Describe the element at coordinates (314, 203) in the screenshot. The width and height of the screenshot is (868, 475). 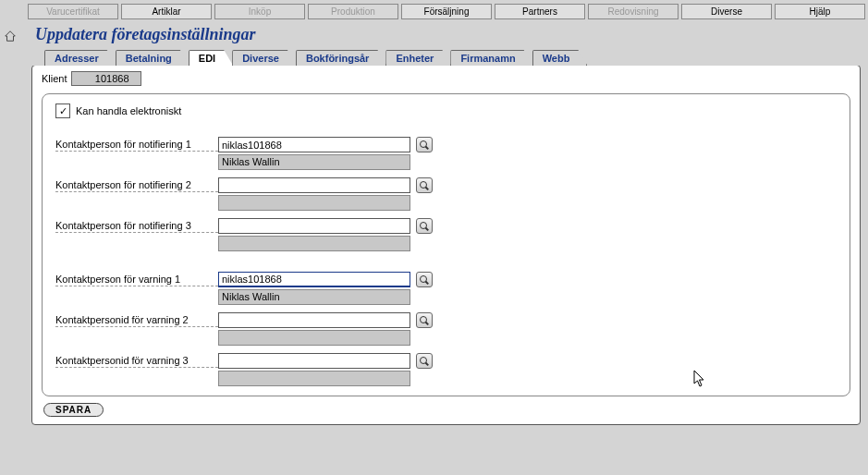
I see `display-notif2` at that location.